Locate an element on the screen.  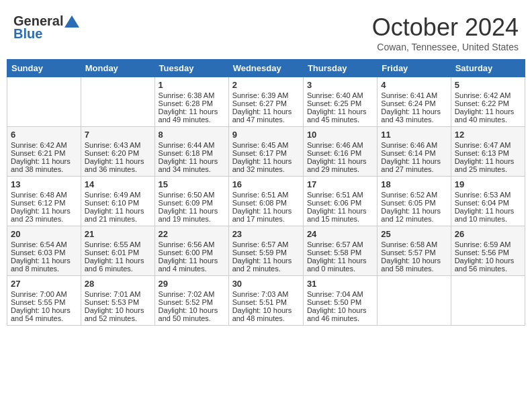
daylight-text: Daylight: 11 hours and 47 minutes. is located at coordinates (266, 116).